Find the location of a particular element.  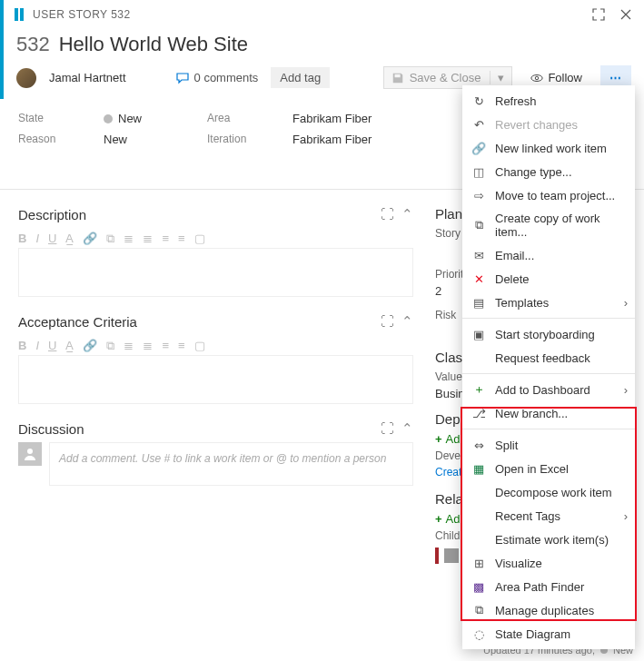

state-label: State is located at coordinates (50, 118).